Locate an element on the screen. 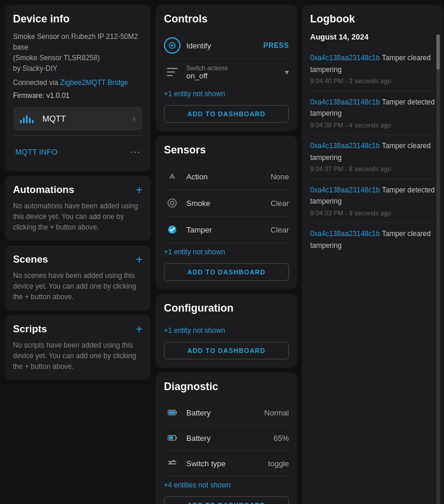 Image resolution: width=444 pixels, height=504 pixels. config-add-dashboard-button: ADD TO DASHBOARD is located at coordinates (226, 351).